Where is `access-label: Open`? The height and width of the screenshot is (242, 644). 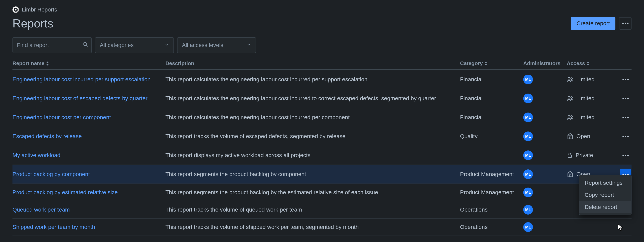
access-label: Open is located at coordinates (584, 136).